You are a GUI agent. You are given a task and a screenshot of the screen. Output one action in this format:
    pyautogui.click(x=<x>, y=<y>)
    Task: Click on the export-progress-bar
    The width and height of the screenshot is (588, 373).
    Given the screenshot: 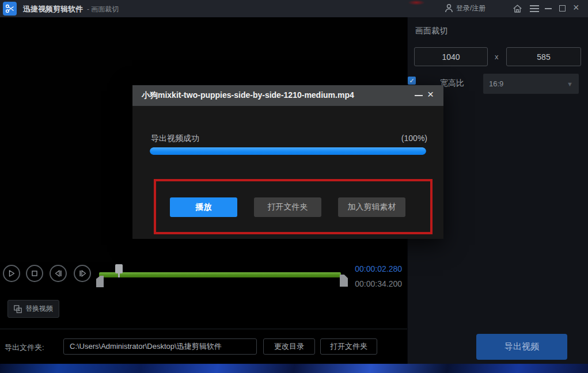 What is the action you would take?
    pyautogui.click(x=288, y=151)
    